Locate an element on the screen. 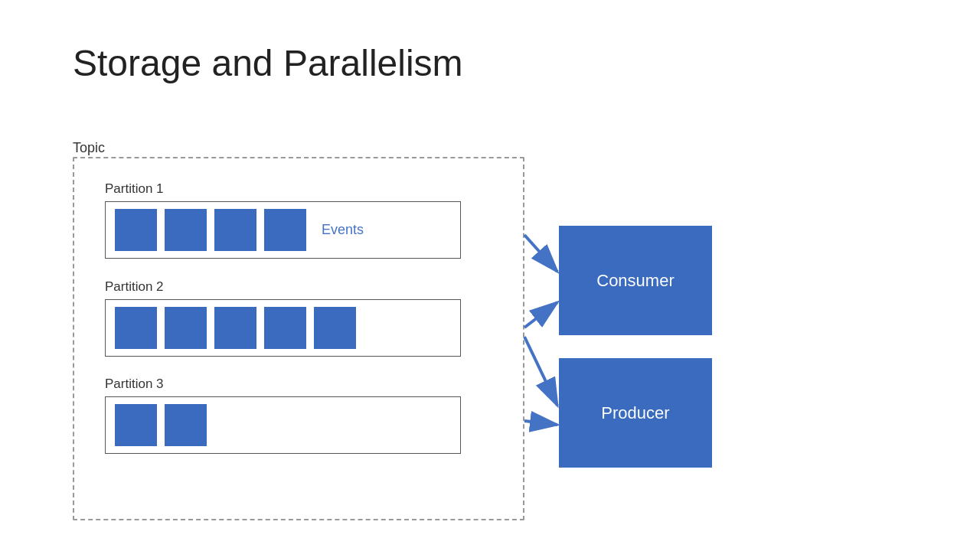  partition-2-label: Partition 2 is located at coordinates (283, 287).